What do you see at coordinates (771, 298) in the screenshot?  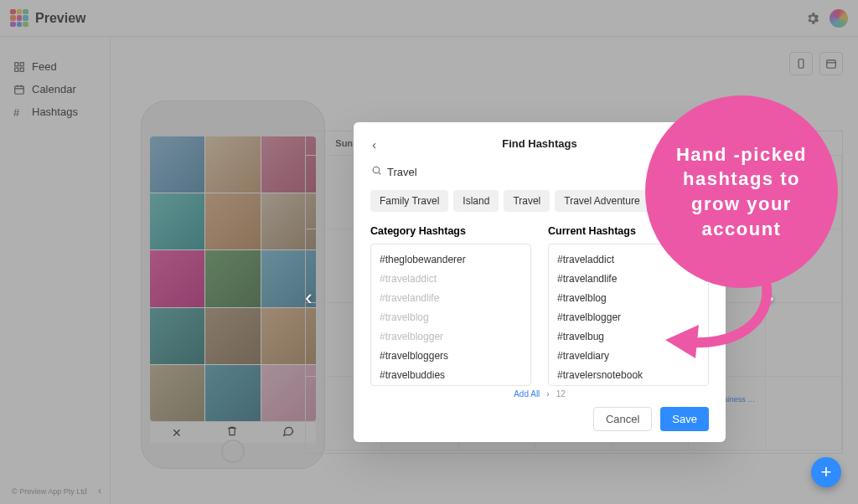 I see `carousel-next-icon: ›` at bounding box center [771, 298].